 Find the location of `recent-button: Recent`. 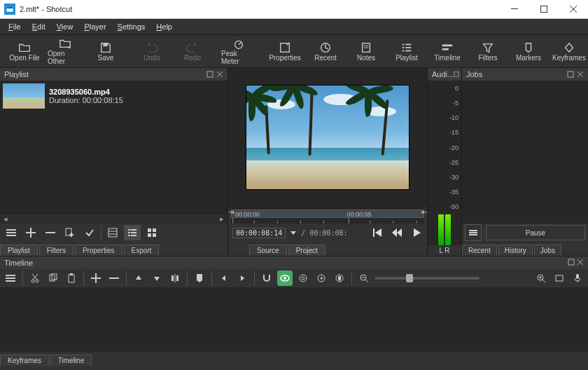

recent-button: Recent is located at coordinates (326, 51).